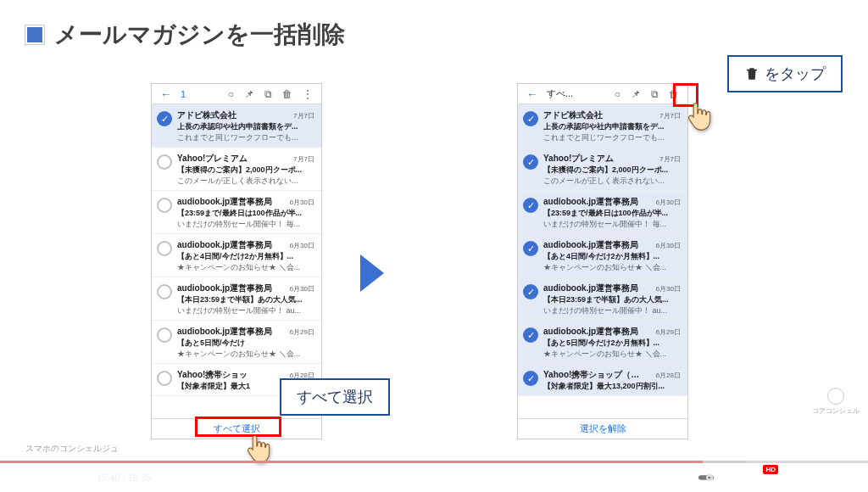  What do you see at coordinates (308, 94) in the screenshot?
I see `more-icon: ⋮` at bounding box center [308, 94].